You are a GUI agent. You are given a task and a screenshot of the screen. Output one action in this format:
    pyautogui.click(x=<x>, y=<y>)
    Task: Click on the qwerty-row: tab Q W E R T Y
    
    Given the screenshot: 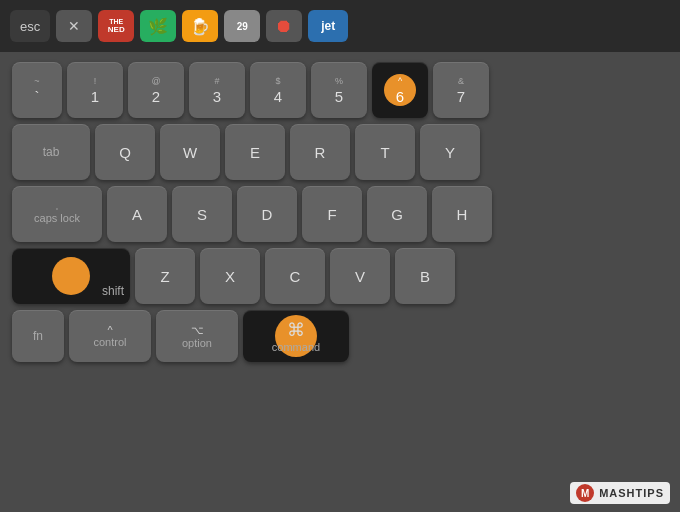 What is the action you would take?
    pyautogui.click(x=340, y=152)
    